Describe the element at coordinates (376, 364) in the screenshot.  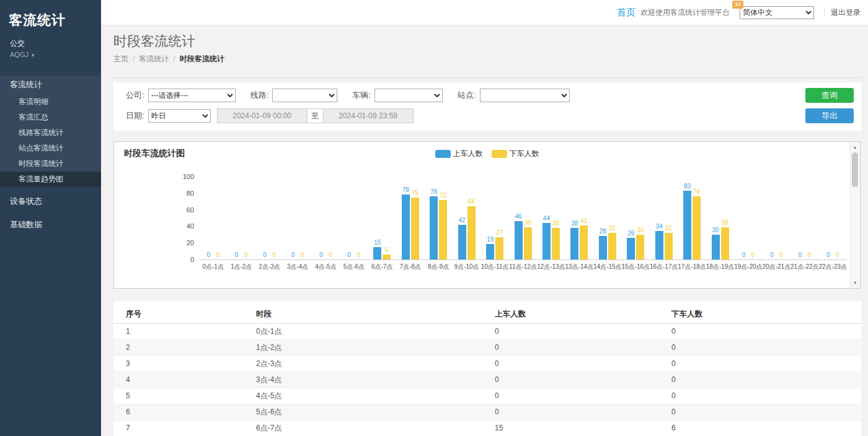
I see `table-cell: 2点-3点` at that location.